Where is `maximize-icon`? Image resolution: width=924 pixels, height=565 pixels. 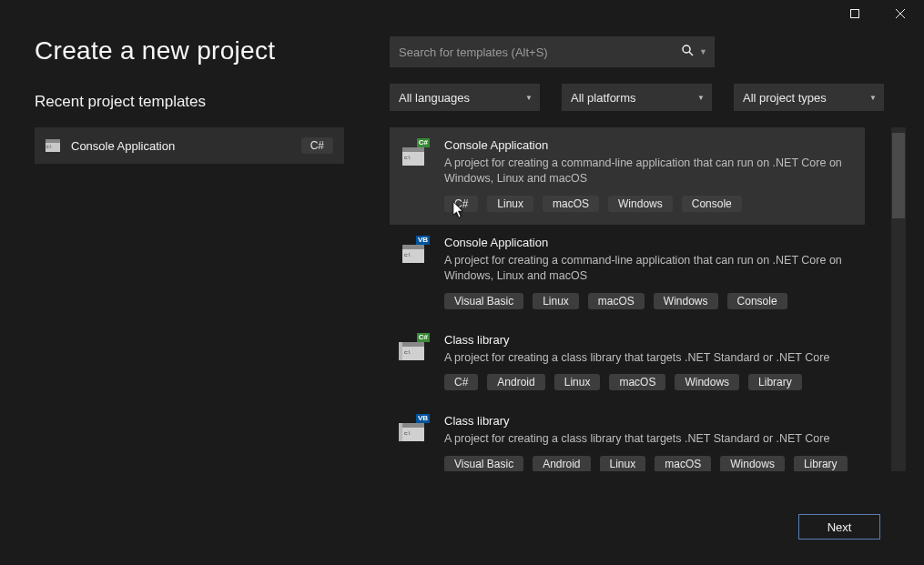
maximize-icon is located at coordinates (855, 14).